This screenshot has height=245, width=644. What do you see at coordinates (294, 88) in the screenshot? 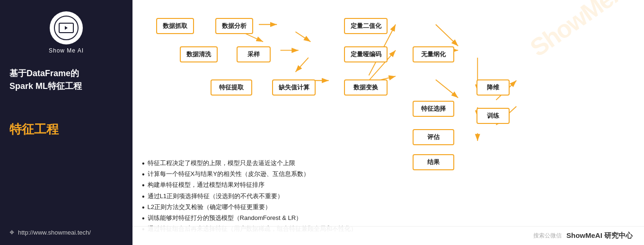
I see `fc-box-missing-val: 缺失值计算` at bounding box center [294, 88].